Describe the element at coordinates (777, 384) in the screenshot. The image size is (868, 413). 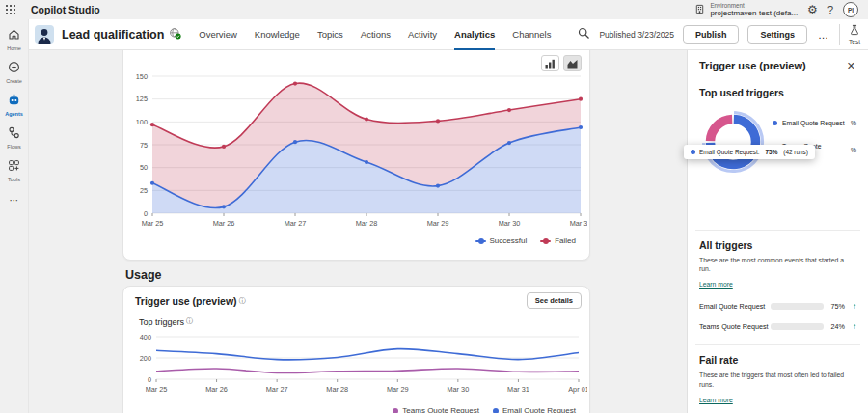
I see `fail-rate-section: Fail rate These are the triggers that mo…` at that location.